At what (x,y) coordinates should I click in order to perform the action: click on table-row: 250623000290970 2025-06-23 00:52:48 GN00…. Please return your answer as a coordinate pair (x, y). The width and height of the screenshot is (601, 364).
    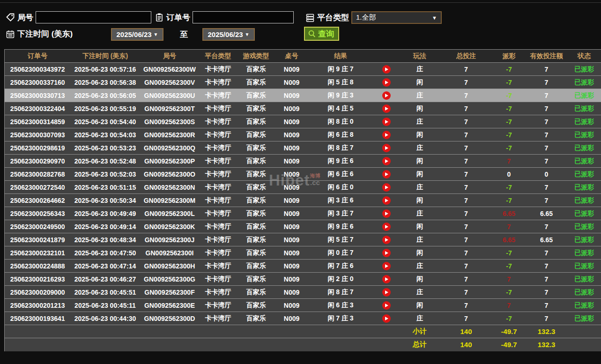
    Looking at the image, I should click on (303, 161).